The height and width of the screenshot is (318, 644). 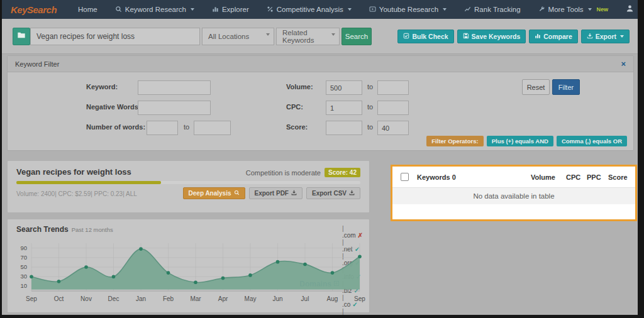 What do you see at coordinates (408, 10) in the screenshot?
I see `nav-item-youtube-research: Youtube Research` at bounding box center [408, 10].